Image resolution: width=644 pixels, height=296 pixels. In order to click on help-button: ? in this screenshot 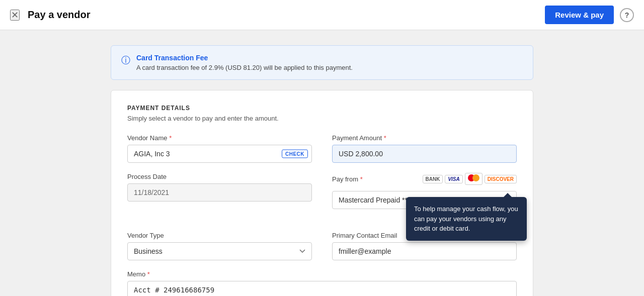, I will do `click(627, 15)`.